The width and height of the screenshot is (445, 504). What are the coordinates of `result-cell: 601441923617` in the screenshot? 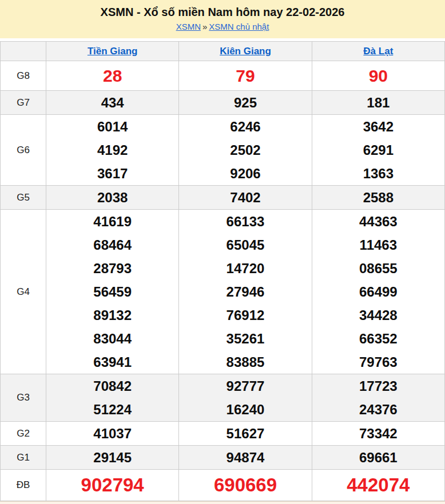 It's located at (113, 150).